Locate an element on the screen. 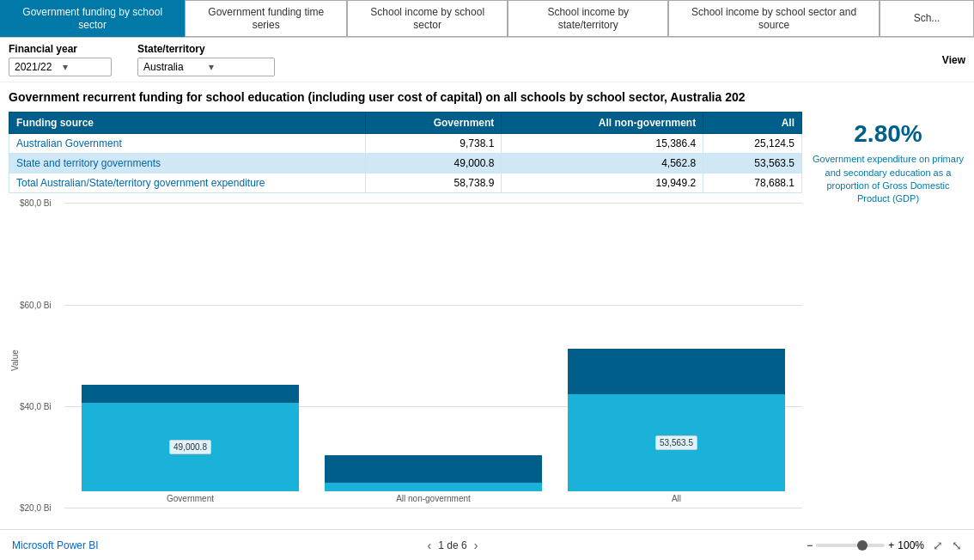 The height and width of the screenshot is (560, 974). zoom-slider is located at coordinates (850, 545).